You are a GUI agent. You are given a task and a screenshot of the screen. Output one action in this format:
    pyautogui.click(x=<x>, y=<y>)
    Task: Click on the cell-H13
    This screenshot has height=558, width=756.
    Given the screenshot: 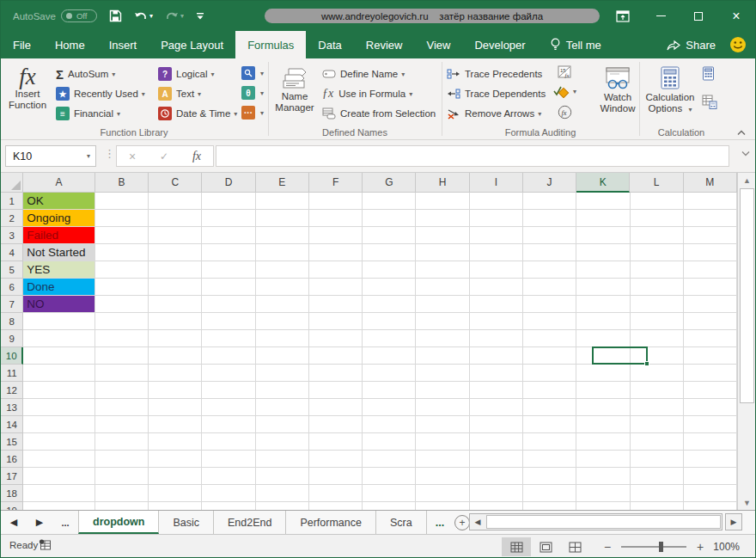 What is the action you would take?
    pyautogui.click(x=442, y=408)
    